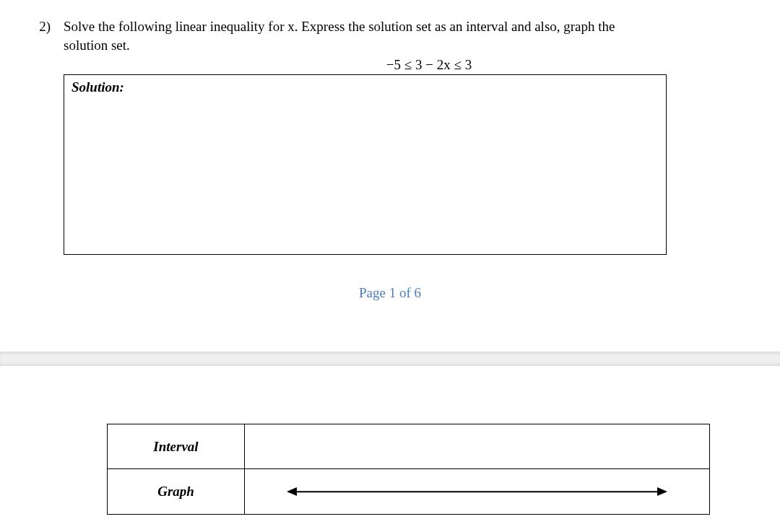  I want to click on arrow-right-icon, so click(662, 492).